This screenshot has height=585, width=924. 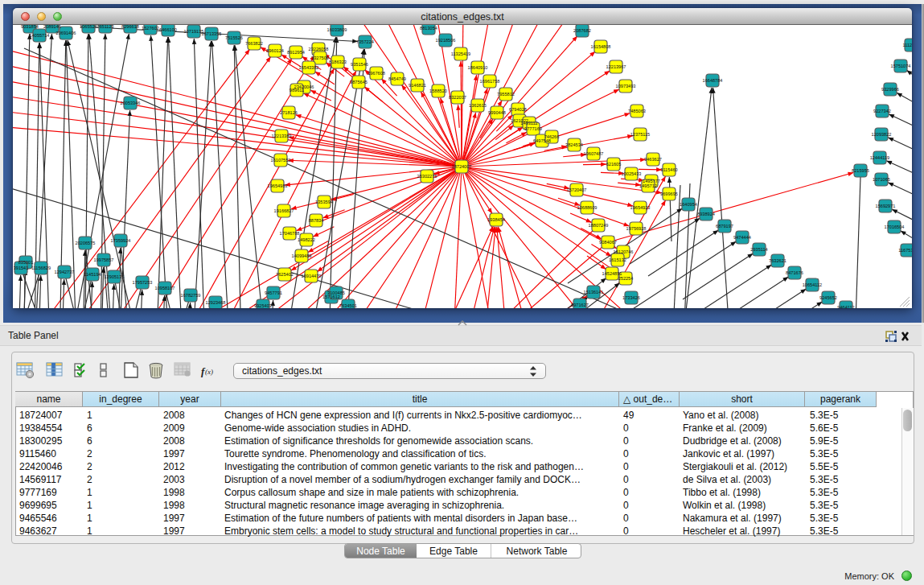 What do you see at coordinates (338, 62) in the screenshot?
I see `svg-text: 8186323` at bounding box center [338, 62].